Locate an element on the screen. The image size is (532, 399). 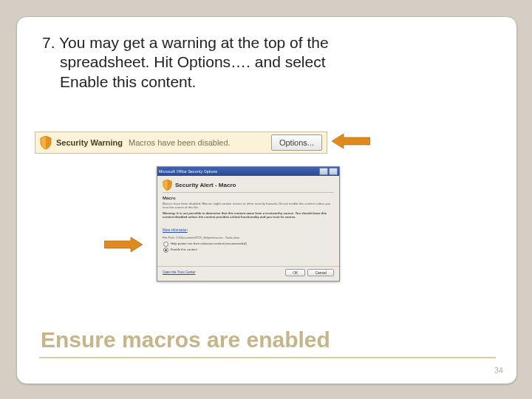
title-underline is located at coordinates (267, 358).